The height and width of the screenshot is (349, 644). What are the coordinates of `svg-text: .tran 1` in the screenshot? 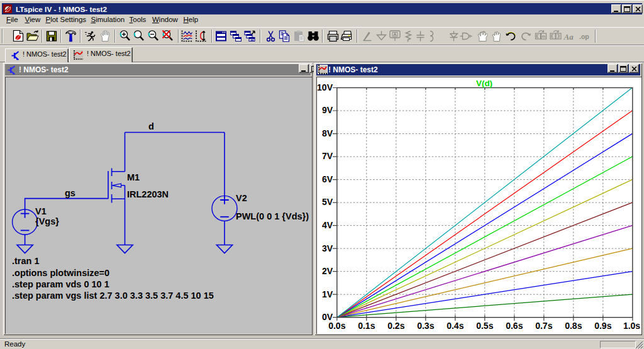 It's located at (26, 261).